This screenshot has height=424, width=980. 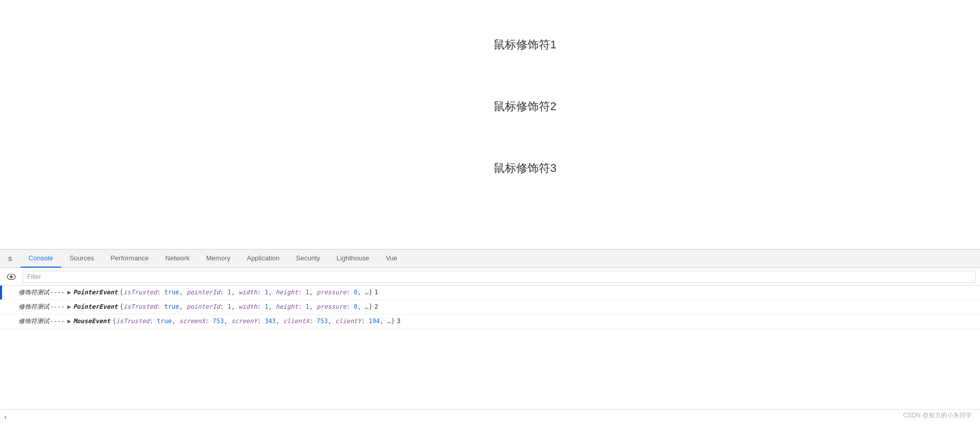 I want to click on tab-application: Application, so click(x=263, y=258).